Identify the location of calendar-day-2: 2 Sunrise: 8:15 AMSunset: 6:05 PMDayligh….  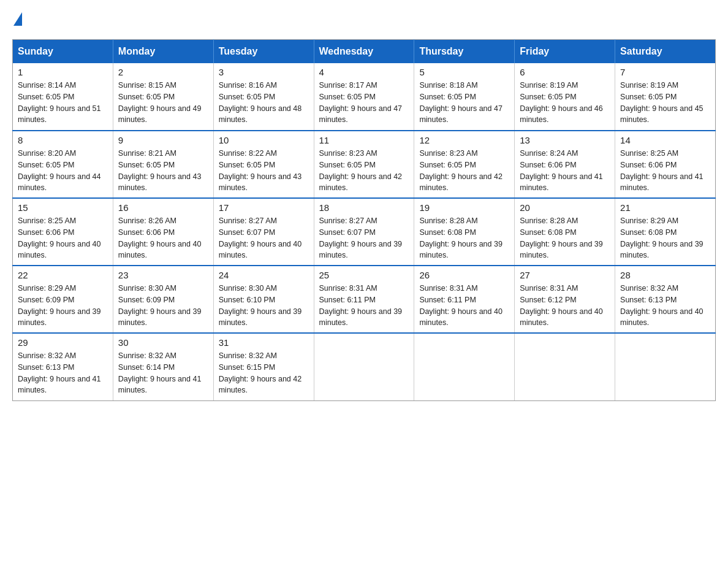
(163, 97).